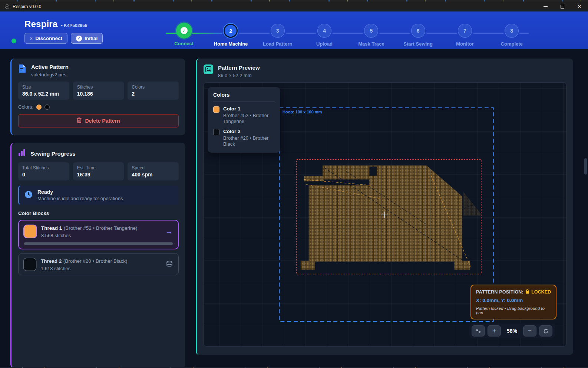  What do you see at coordinates (184, 30) in the screenshot?
I see `step-connect-circle: ✓` at bounding box center [184, 30].